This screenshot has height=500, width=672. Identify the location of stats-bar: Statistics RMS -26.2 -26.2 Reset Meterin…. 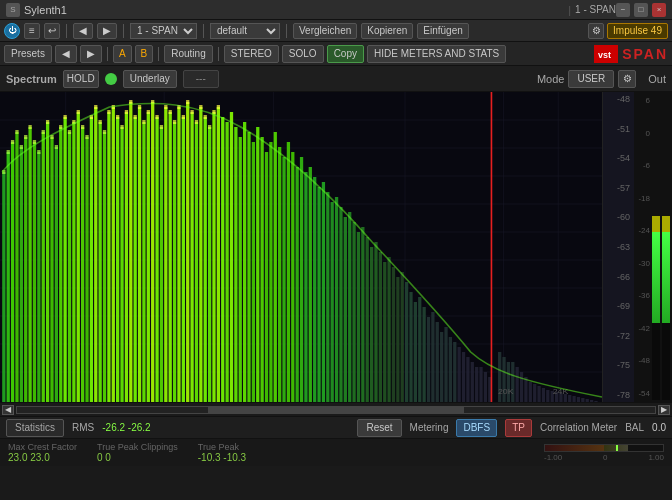
(336, 427).